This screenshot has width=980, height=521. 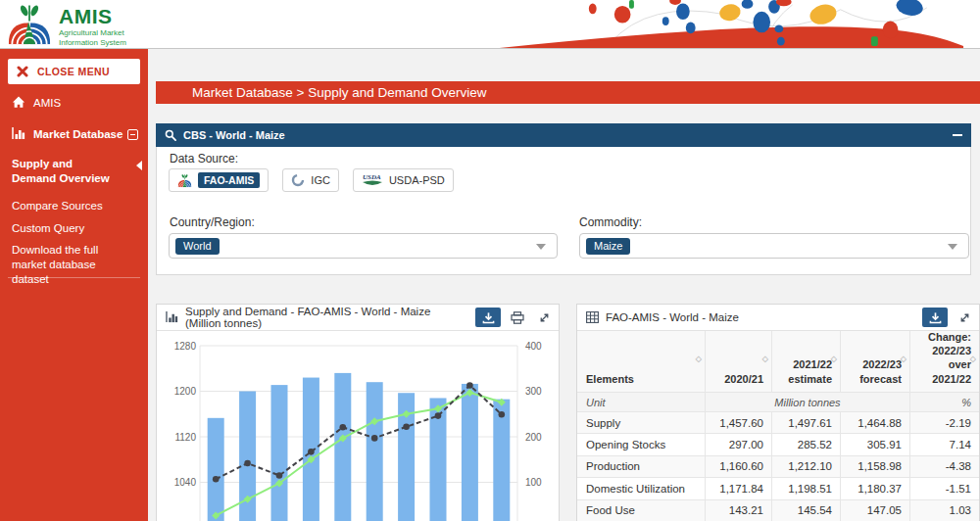 I want to click on sidebar-item-market-database: Market Database, so click(x=74, y=135).